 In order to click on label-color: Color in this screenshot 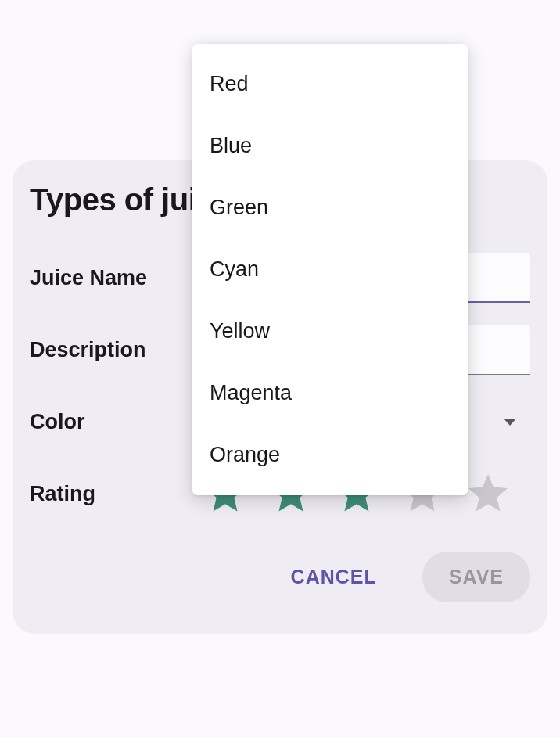, I will do `click(116, 422)`.